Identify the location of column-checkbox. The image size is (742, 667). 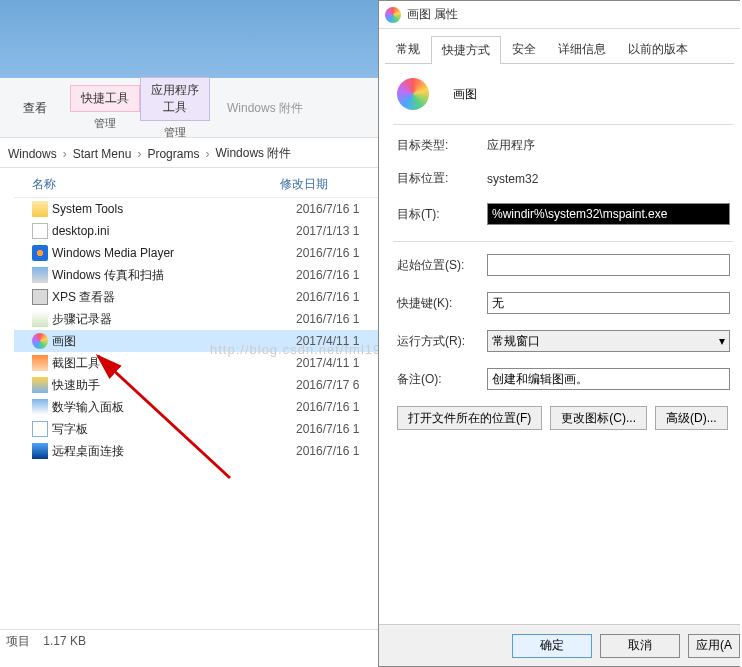
(23, 184).